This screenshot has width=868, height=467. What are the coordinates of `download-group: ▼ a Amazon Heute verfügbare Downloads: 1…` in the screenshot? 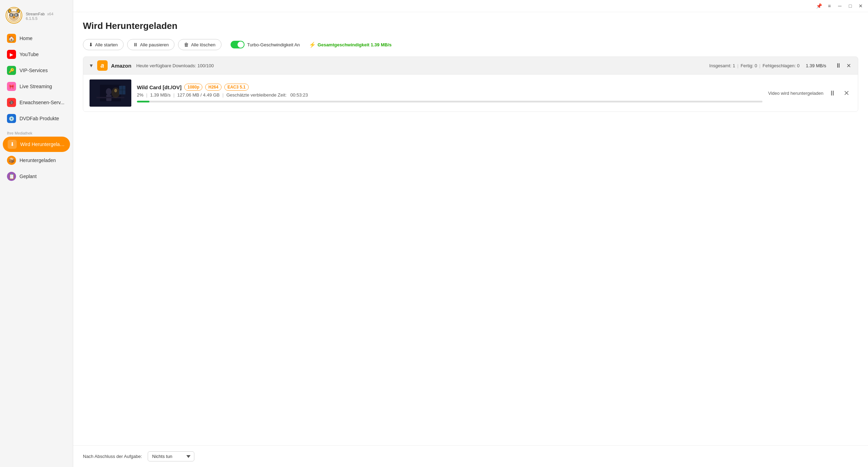 It's located at (471, 84).